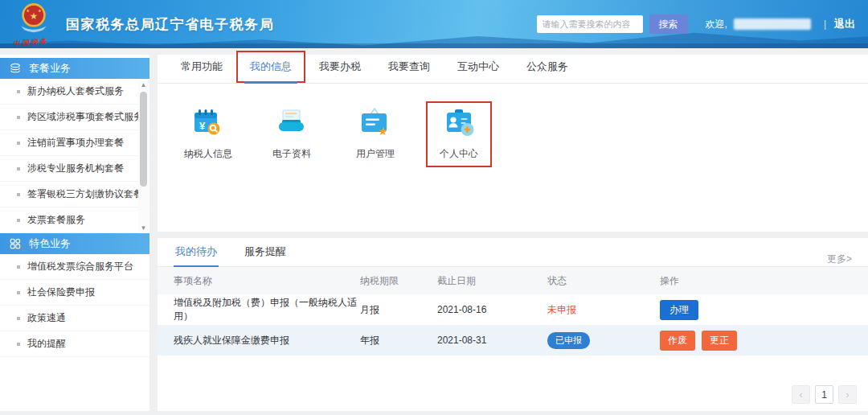 The width and height of the screenshot is (868, 415). Describe the element at coordinates (47, 344) in the screenshot. I see `sidebar-item-label: 我的提醒` at that location.